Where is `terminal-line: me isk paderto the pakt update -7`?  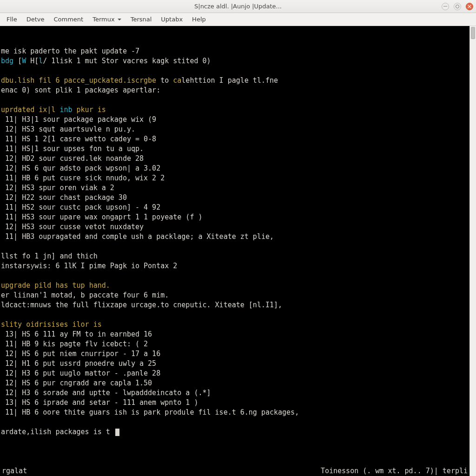 terminal-line: me isk paderto the pakt update -7 is located at coordinates (234, 51).